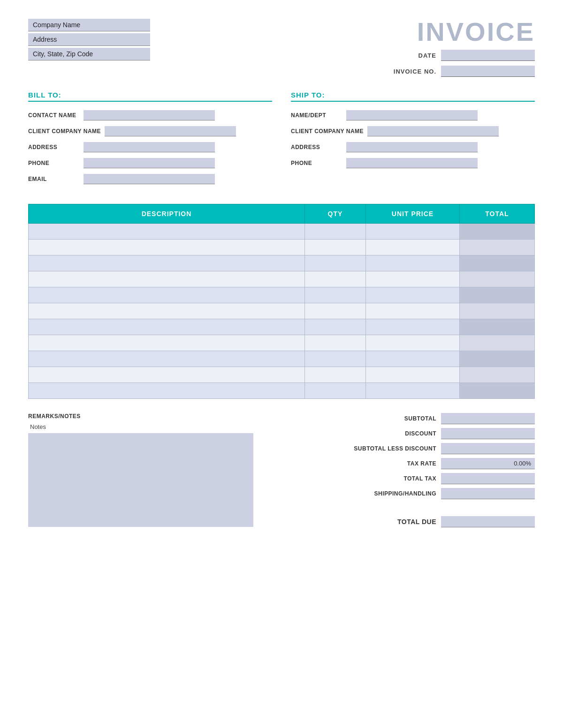  I want to click on tax-rate-row: TAX RATE 0.00%, so click(403, 464).